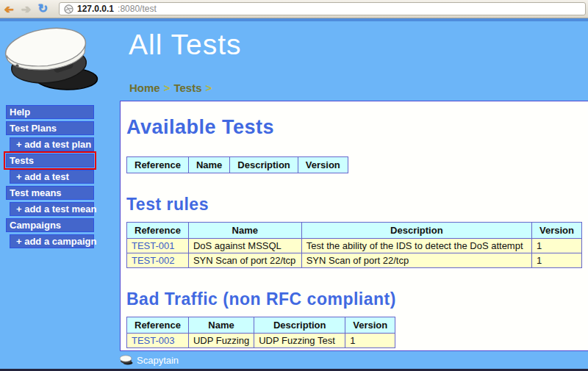 The image size is (588, 371). Describe the element at coordinates (262, 341) in the screenshot. I see `table-row: TEST-003UDP FuzzingUDP Fuzzing Test1` at that location.